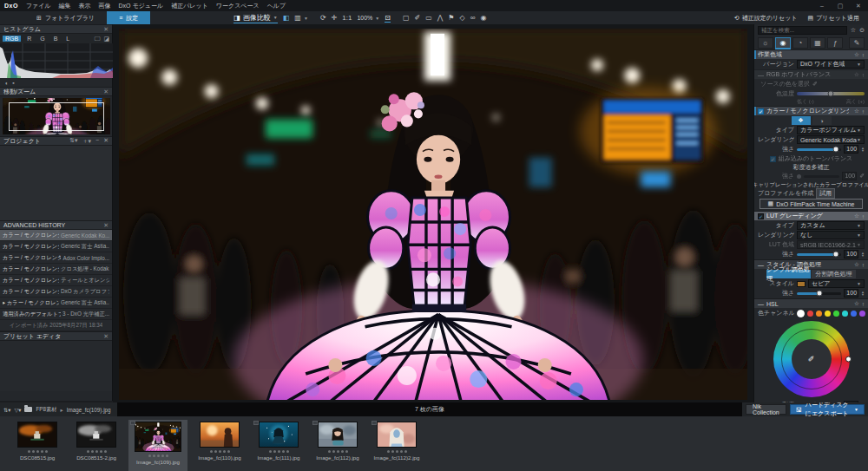 This screenshot has height=471, width=868. What do you see at coordinates (773, 160) in the screenshot?
I see `tone-balance-checkbox: ✓` at bounding box center [773, 160].